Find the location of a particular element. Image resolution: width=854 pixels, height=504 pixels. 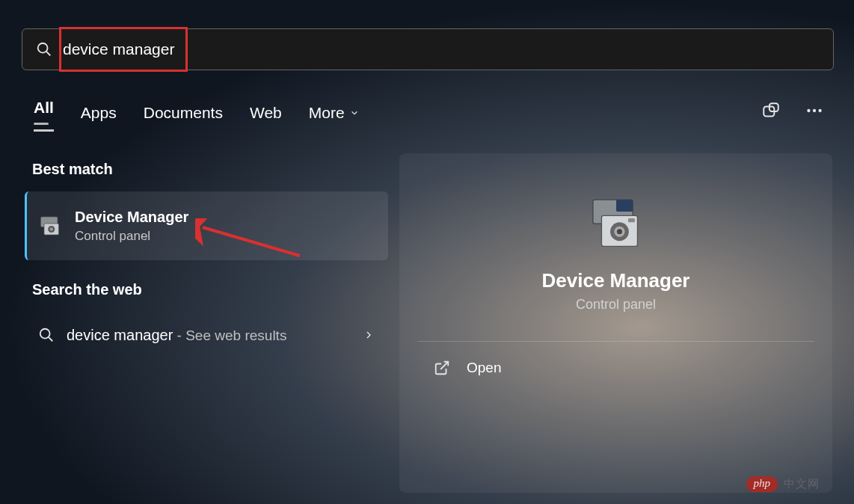

best-match-header: Best match is located at coordinates (210, 169).